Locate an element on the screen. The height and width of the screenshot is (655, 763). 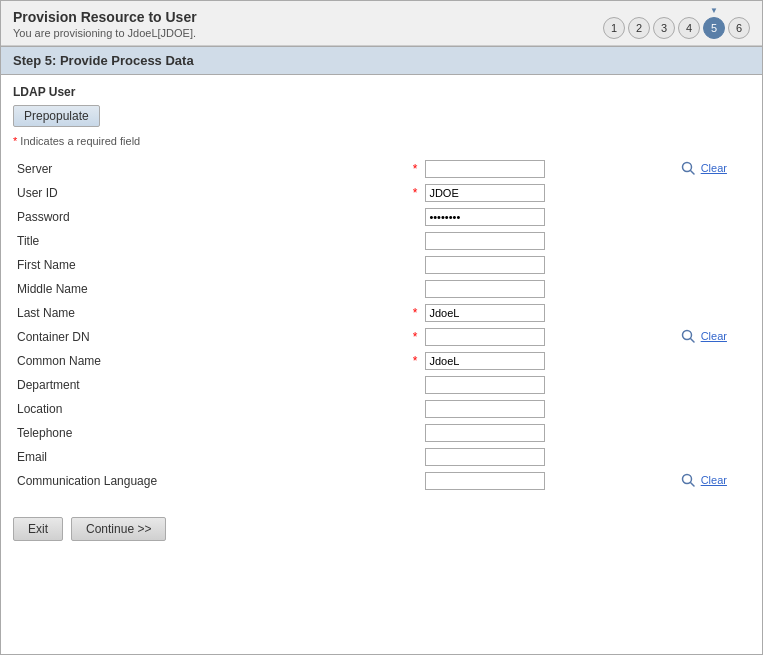
required-marker-email is located at coordinates (416, 457).